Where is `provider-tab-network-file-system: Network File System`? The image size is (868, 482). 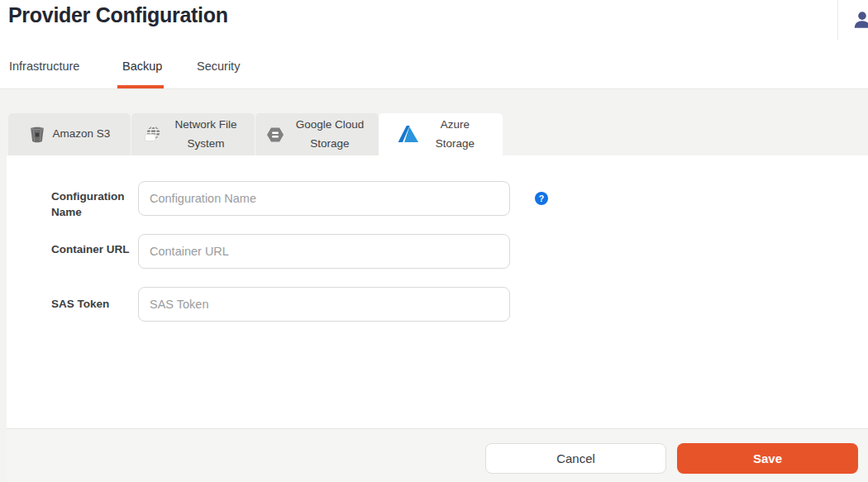 provider-tab-network-file-system: Network File System is located at coordinates (193, 134).